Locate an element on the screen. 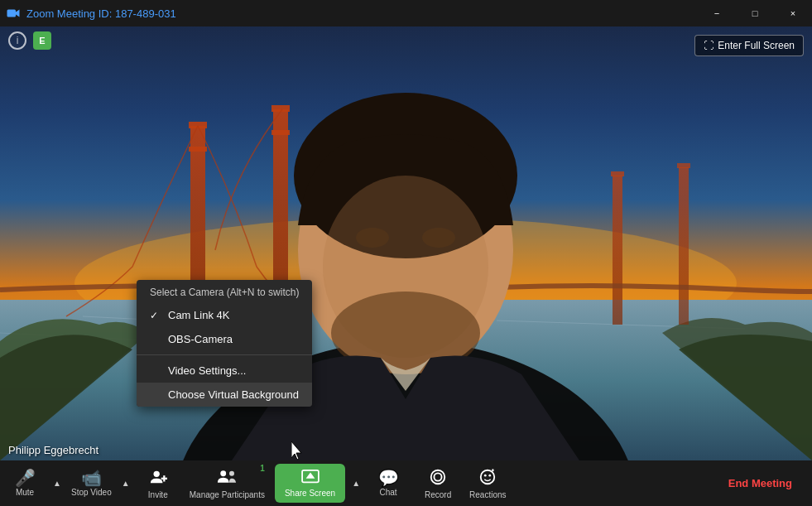 The height and width of the screenshot is (506, 812). participants-icon is located at coordinates (227, 479).